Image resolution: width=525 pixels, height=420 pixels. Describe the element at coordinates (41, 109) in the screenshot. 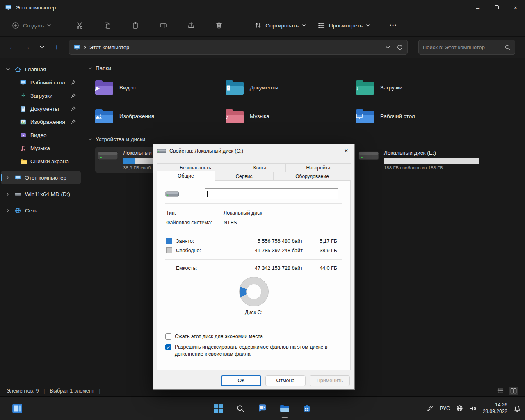

I see `sidebar-item-documents: Документы` at that location.